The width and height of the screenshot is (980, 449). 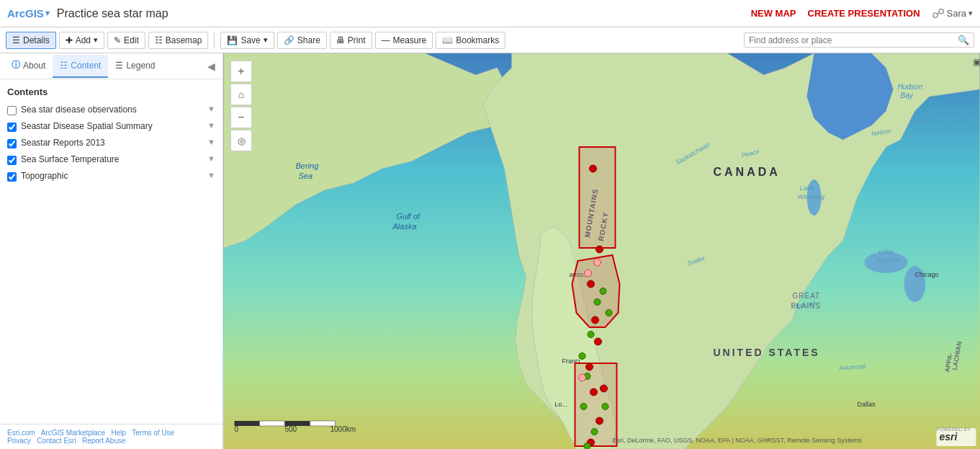 I want to click on tab-content-label: Content, so click(x=86, y=66).